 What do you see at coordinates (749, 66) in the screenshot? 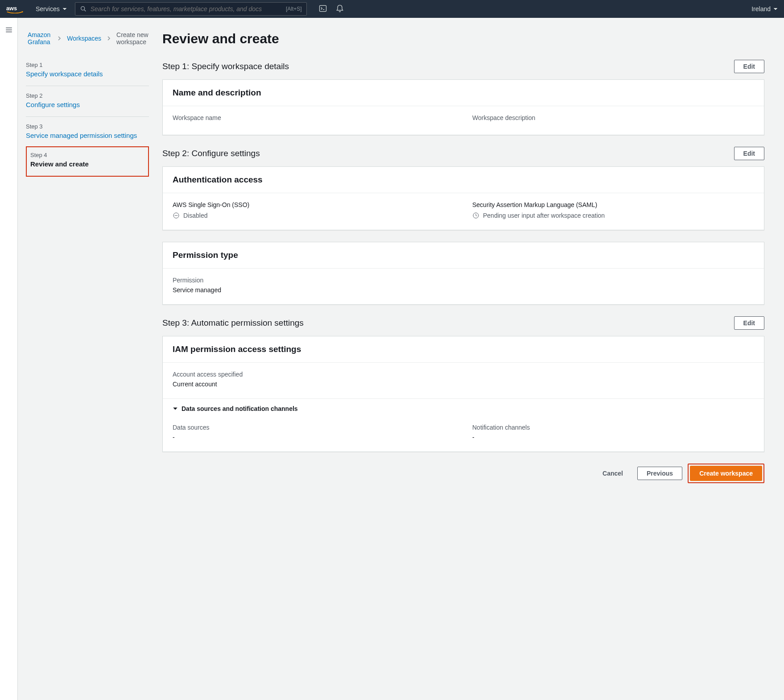
I see `edit-step-1-button: Edit` at bounding box center [749, 66].